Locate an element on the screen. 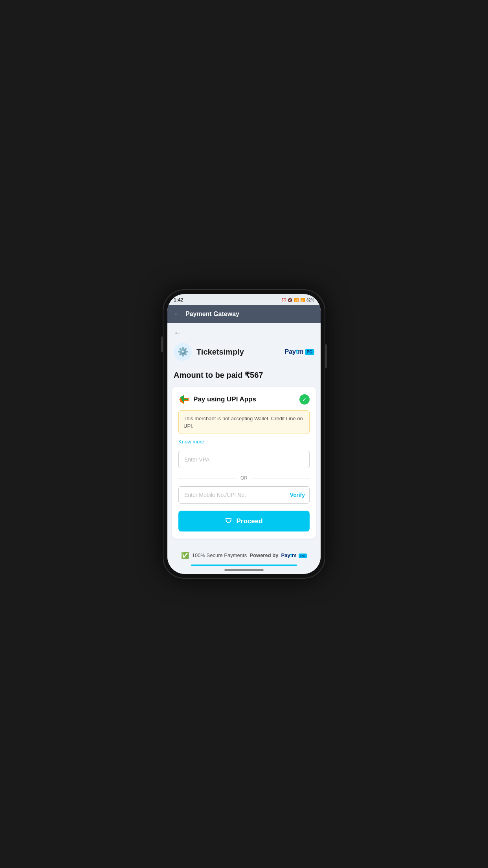 Image resolution: width=488 pixels, height=868 pixels. status-bar: 1:42 ⏰ 🔇 📶 📶 82% is located at coordinates (244, 300).